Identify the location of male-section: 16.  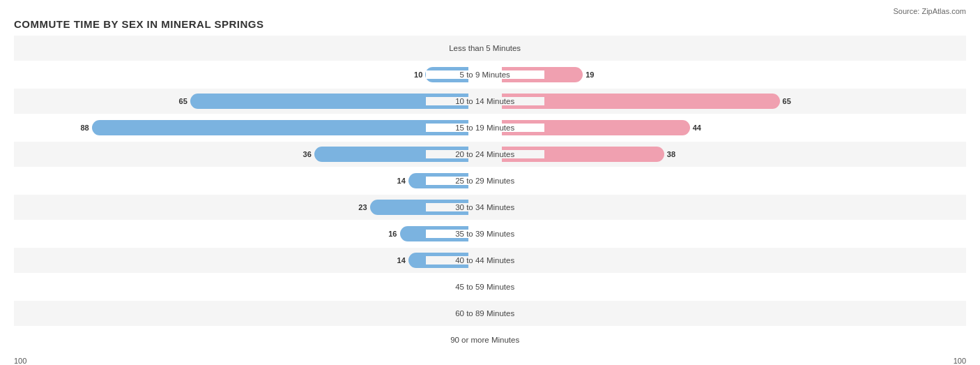
(243, 234).